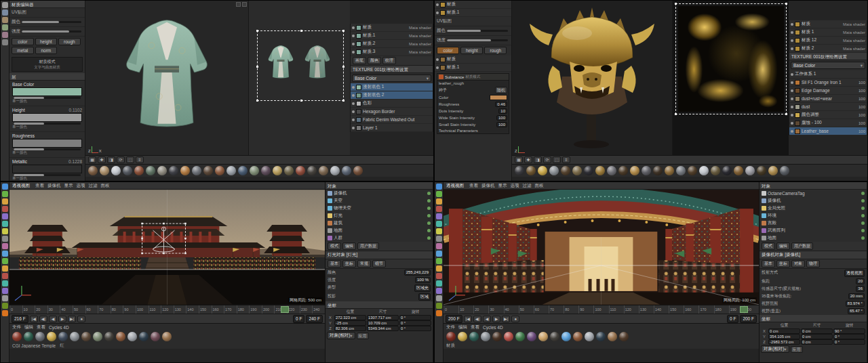 The width and height of the screenshot is (868, 363). Describe the element at coordinates (374, 61) in the screenshot. I see `panel-tab: 颜色` at that location.